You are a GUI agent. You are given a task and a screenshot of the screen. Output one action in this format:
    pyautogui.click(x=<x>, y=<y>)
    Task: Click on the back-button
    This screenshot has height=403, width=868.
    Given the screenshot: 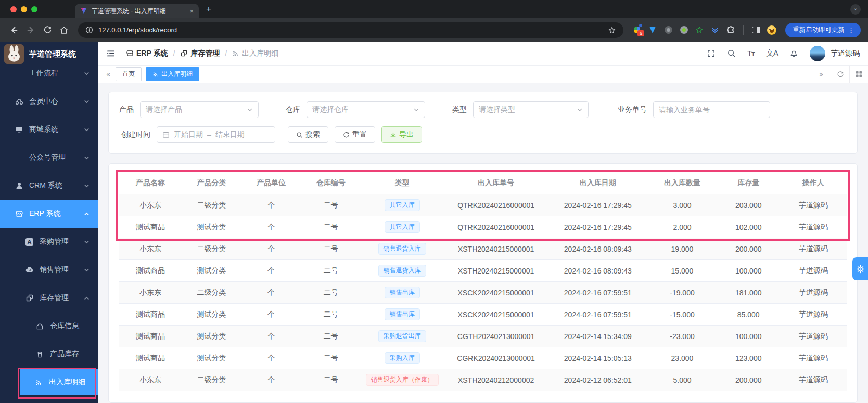 What is the action you would take?
    pyautogui.click(x=14, y=30)
    